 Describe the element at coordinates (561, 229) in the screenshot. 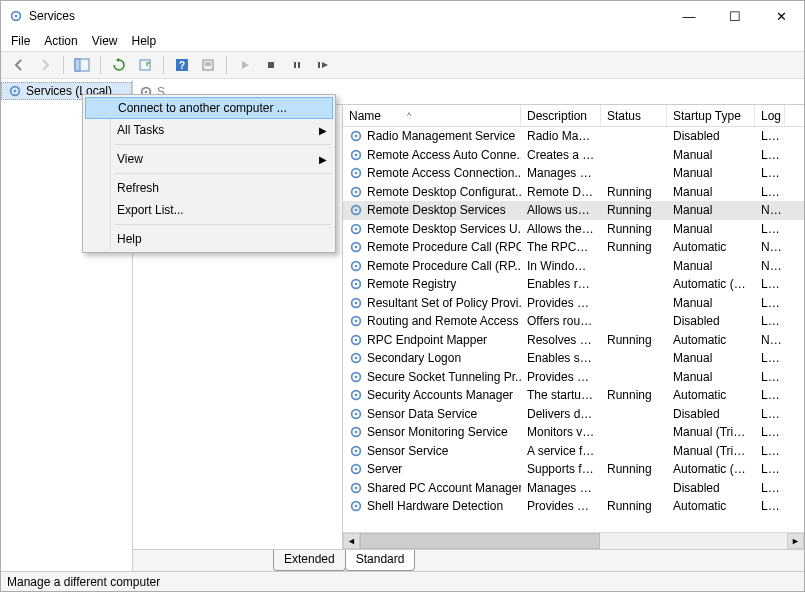

I see `service-desc: Allows the r...` at that location.